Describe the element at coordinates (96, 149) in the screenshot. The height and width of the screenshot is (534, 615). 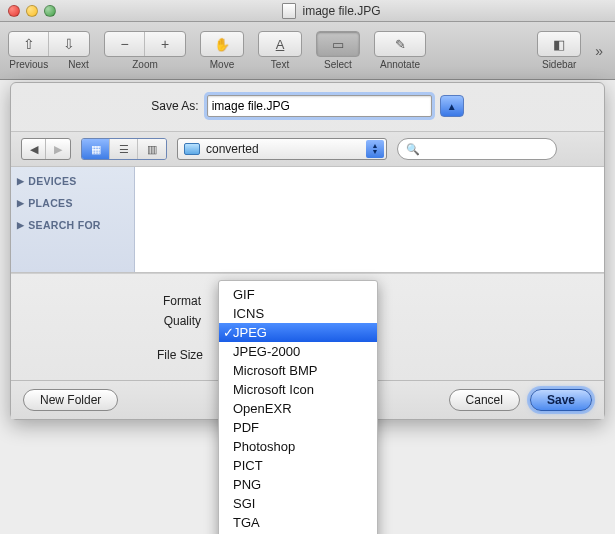
I see `icon-view-button: ▦` at that location.